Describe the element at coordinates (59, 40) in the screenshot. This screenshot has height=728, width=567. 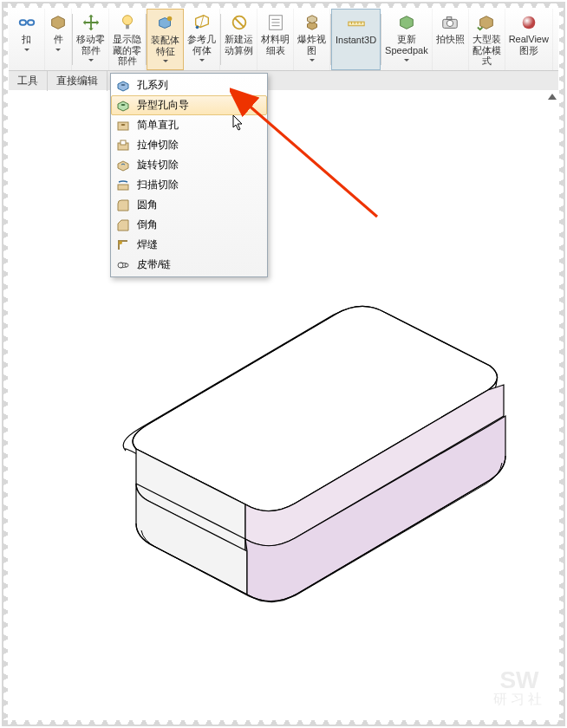
I see `ribbon-btn-jian: 件` at that location.